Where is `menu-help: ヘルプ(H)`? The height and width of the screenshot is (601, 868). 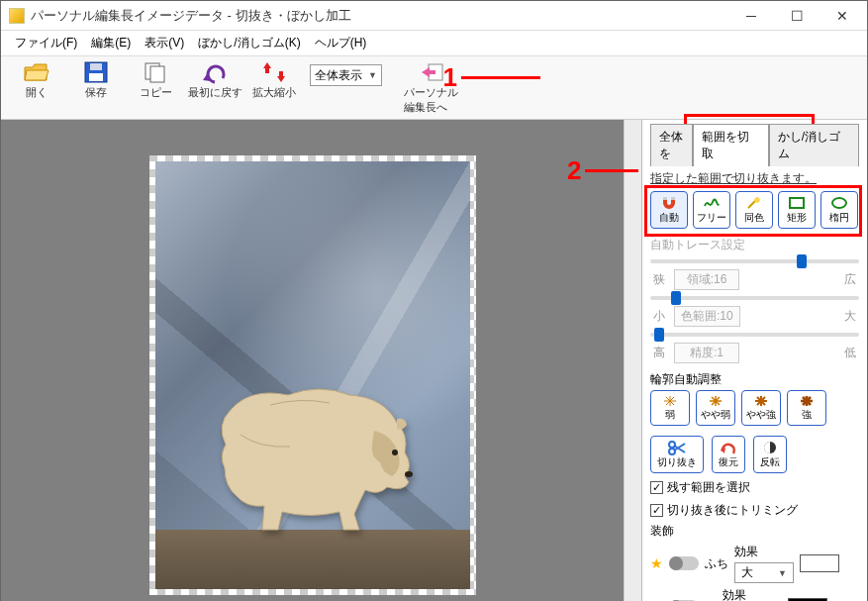 menu-help: ヘルプ(H) is located at coordinates (340, 44).